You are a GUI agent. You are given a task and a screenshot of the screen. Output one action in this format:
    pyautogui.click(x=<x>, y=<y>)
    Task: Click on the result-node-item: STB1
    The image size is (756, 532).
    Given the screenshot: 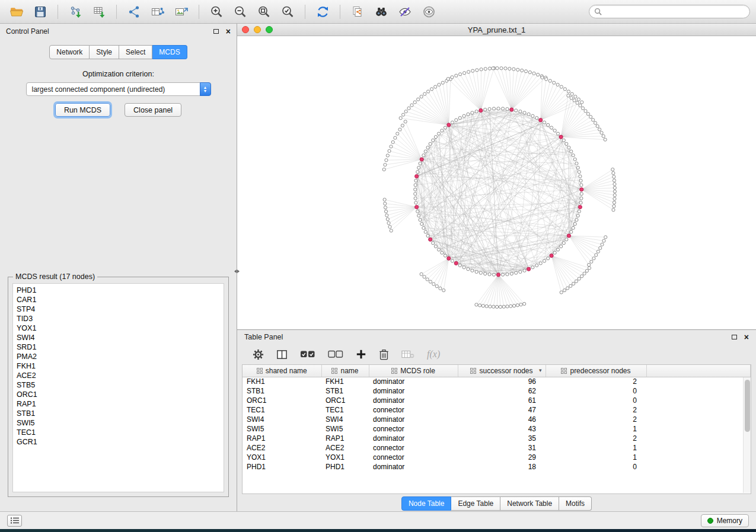 What is the action you would take?
    pyautogui.click(x=119, y=414)
    